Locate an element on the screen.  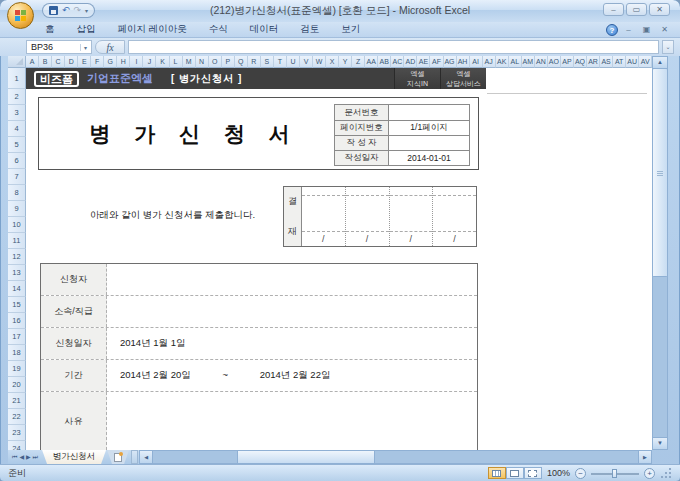
row-header: 11 is located at coordinates (17, 241).